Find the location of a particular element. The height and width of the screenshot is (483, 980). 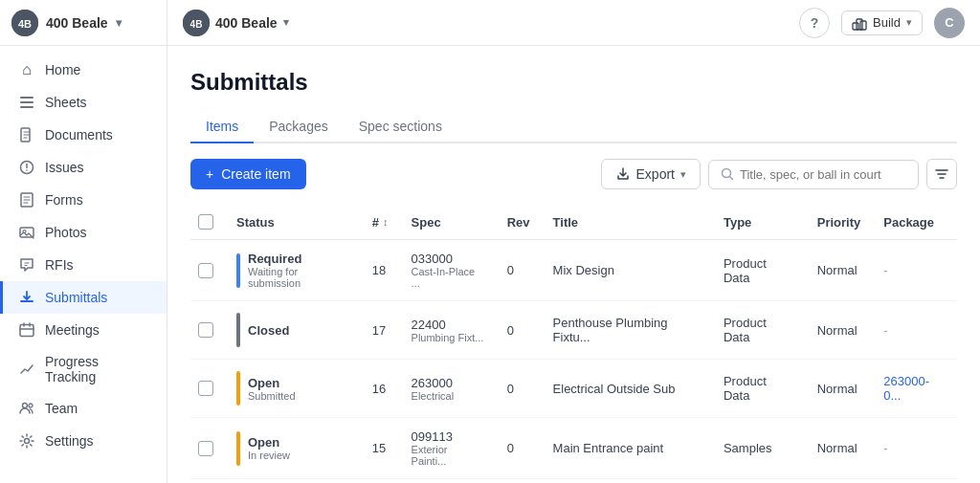

sidebar-item-progress-tracking: Progress Tracking is located at coordinates (83, 369).